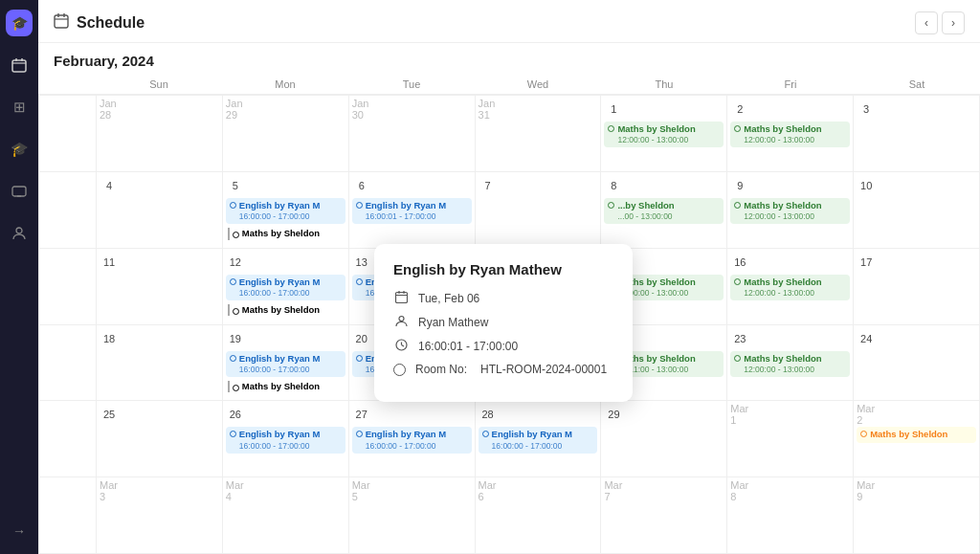 The height and width of the screenshot is (554, 980). Describe the element at coordinates (286, 134) in the screenshot. I see `day-jan29: Jan 29` at that location.